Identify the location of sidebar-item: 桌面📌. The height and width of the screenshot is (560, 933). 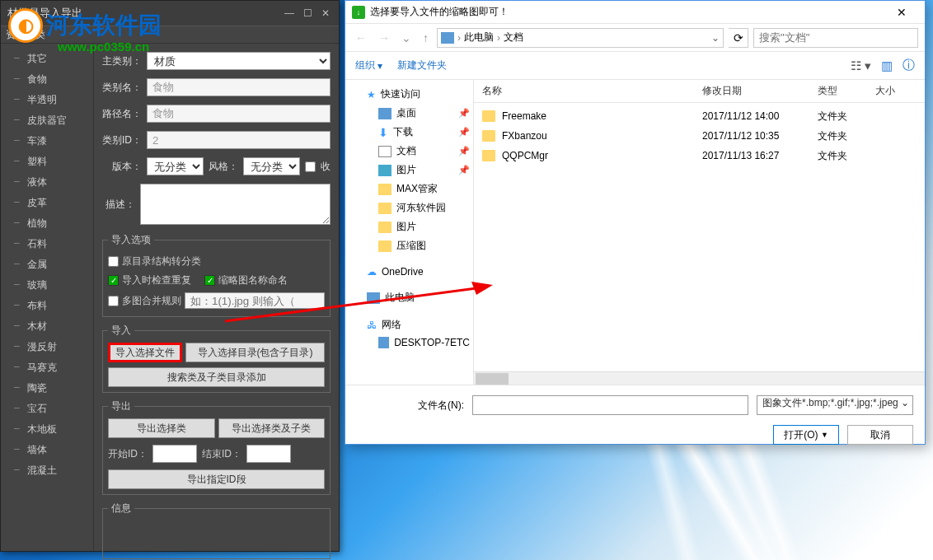
(409, 114).